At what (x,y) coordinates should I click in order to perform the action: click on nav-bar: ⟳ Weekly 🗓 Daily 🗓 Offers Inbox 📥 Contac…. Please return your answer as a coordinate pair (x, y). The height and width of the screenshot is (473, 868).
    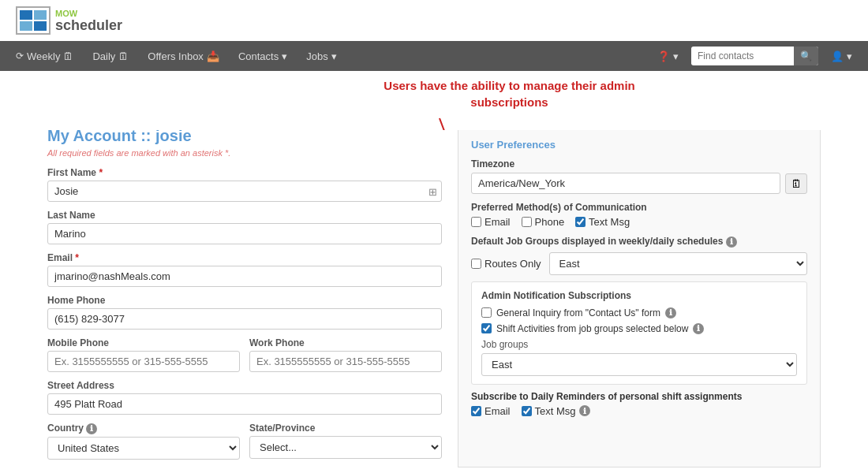
    Looking at the image, I should click on (434, 56).